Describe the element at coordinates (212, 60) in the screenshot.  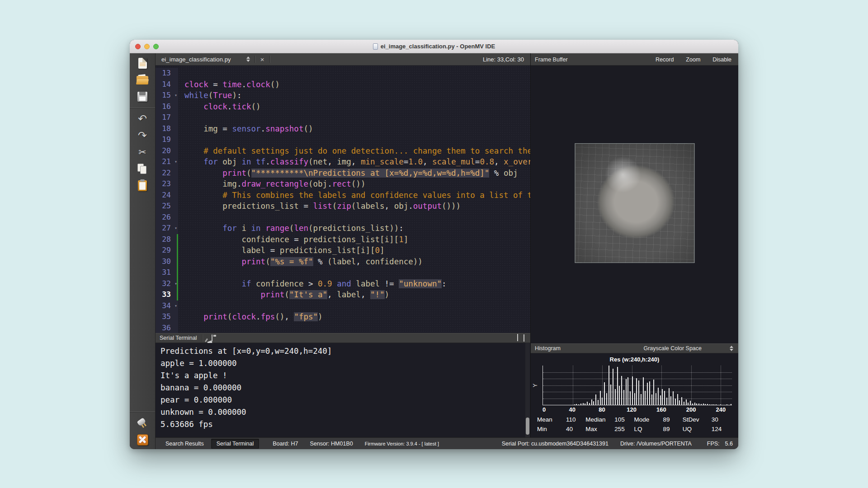
I see `tab-ei-image-classification: ei_image_classification.py ×` at that location.